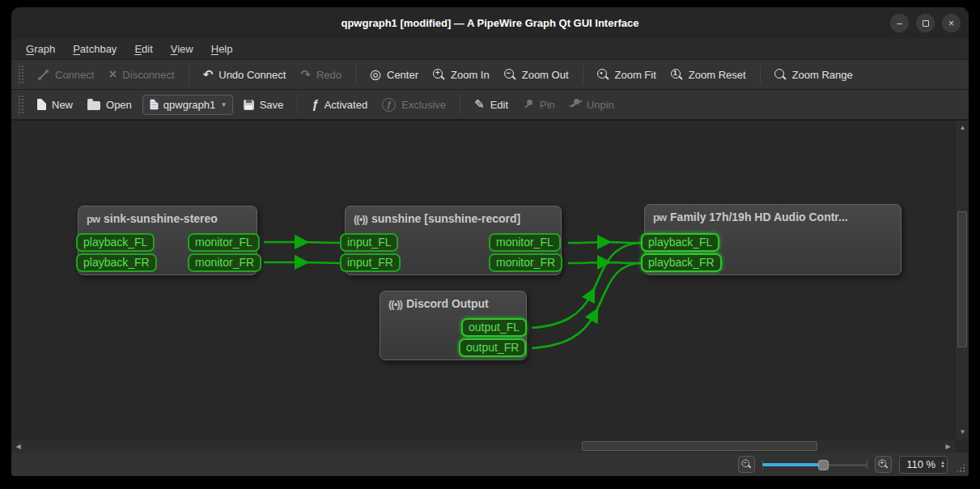 The height and width of the screenshot is (489, 980). I want to click on activated-button: ƒ Activated, so click(340, 105).